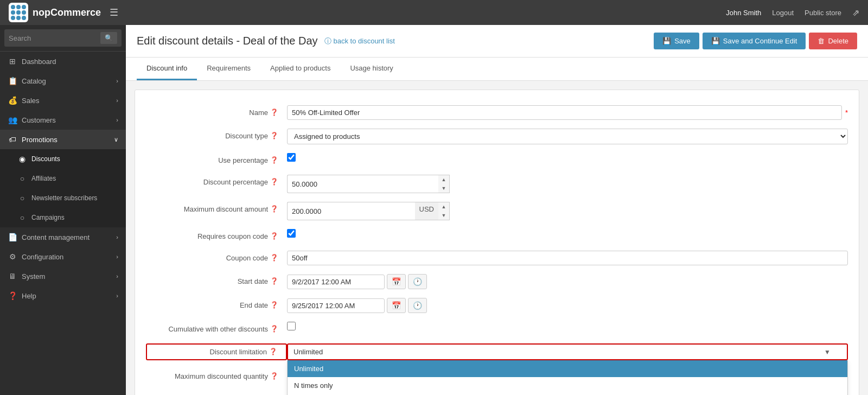 This screenshot has width=868, height=395. What do you see at coordinates (667, 41) in the screenshot?
I see `save-icon: 💾` at bounding box center [667, 41].